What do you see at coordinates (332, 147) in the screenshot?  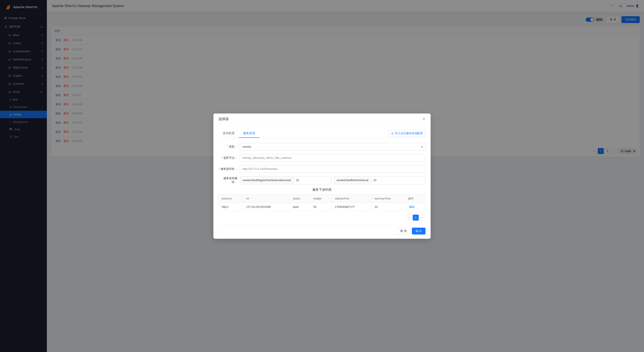 I see `type-select-wrap: eureka` at bounding box center [332, 147].